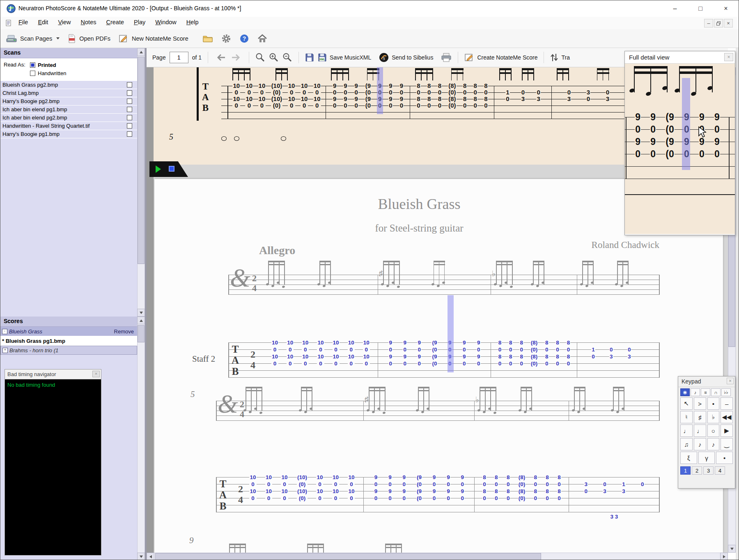 The width and height of the screenshot is (739, 560). Describe the element at coordinates (689, 458) in the screenshot. I see `keypad-button: ξ` at that location.